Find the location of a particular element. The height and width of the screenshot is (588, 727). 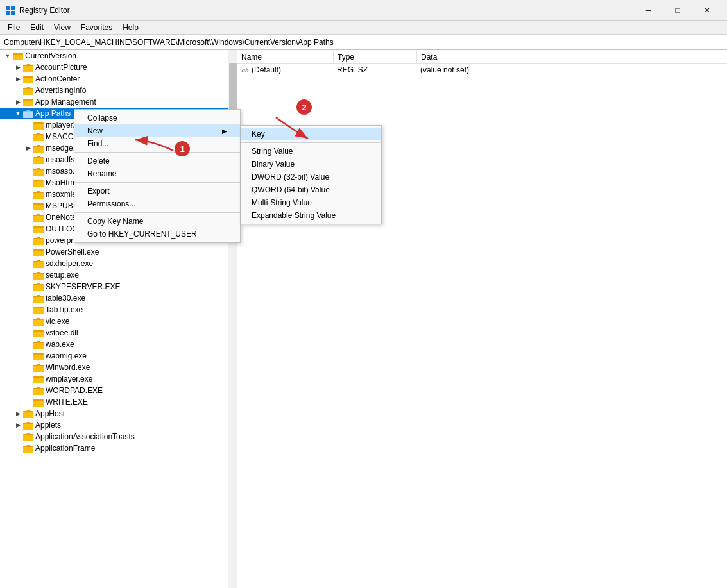

tree-label: vstoee.dll is located at coordinates (62, 333).